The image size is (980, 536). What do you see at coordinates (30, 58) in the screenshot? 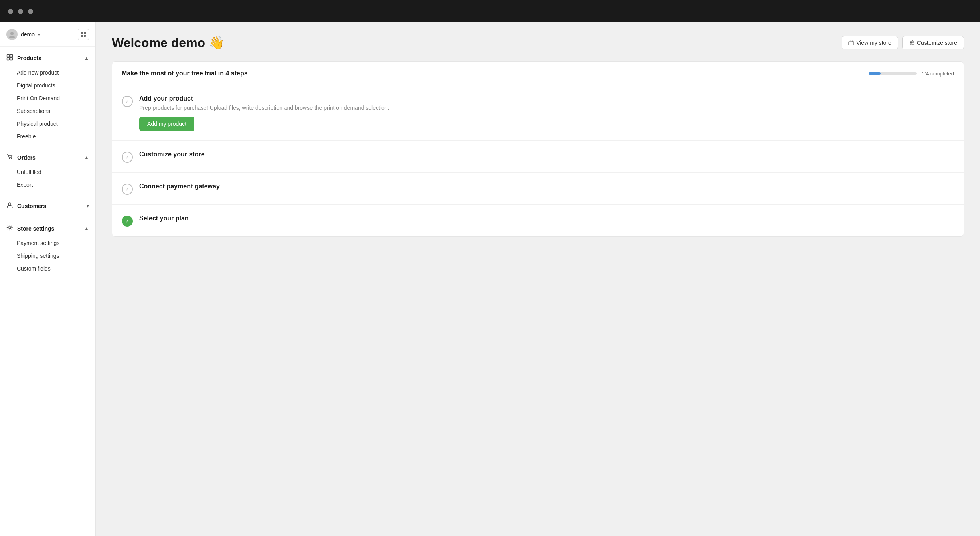
I see `nav-section-label-products: Products` at bounding box center [30, 58].